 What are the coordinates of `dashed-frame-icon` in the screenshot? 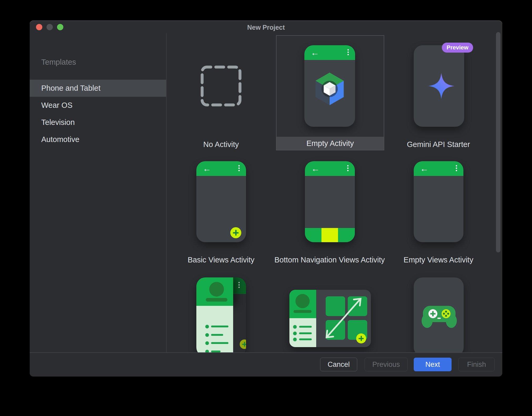 It's located at (221, 86).